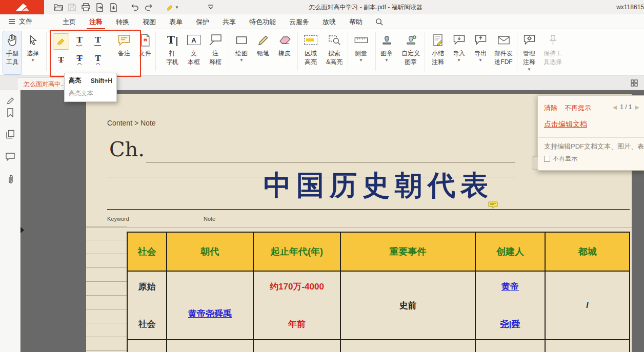 This screenshot has width=644, height=352. Describe the element at coordinates (329, 22) in the screenshot. I see `tab-slideshow: 放映` at that location.